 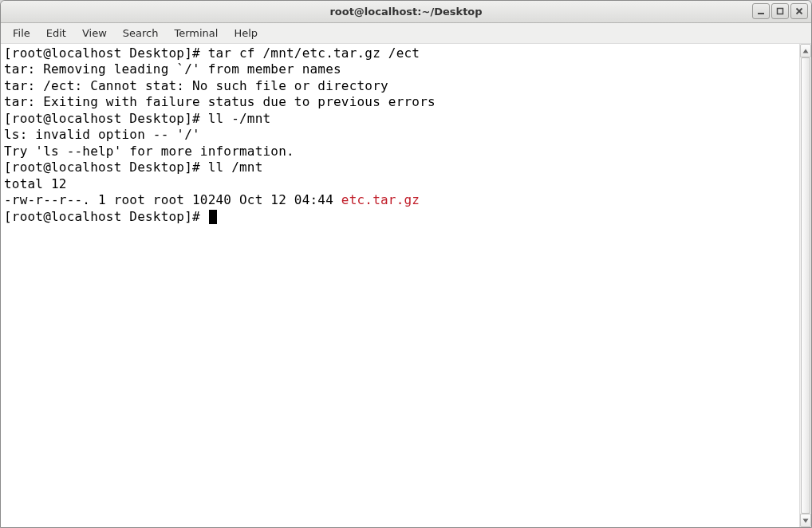 I want to click on close-icon, so click(x=799, y=11).